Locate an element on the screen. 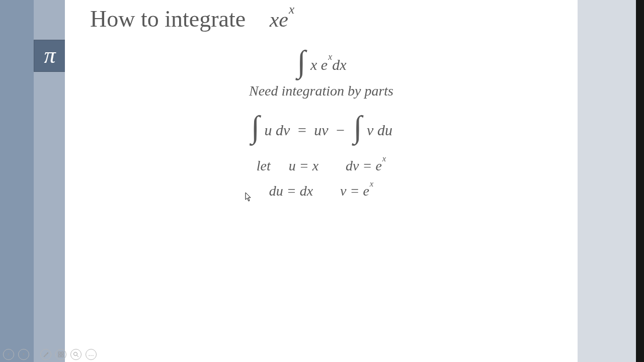 Image resolution: width=644 pixels, height=362 pixels. pi-badge: π is located at coordinates (50, 56).